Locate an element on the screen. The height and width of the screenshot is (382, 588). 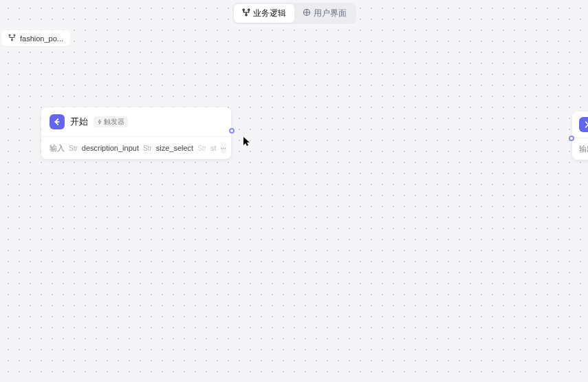
node-title: 开始 is located at coordinates (79, 122).